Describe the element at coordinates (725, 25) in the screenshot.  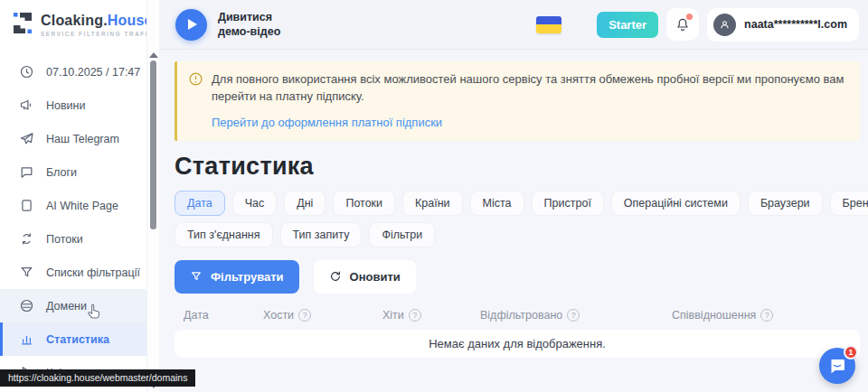
I see `avatar` at that location.